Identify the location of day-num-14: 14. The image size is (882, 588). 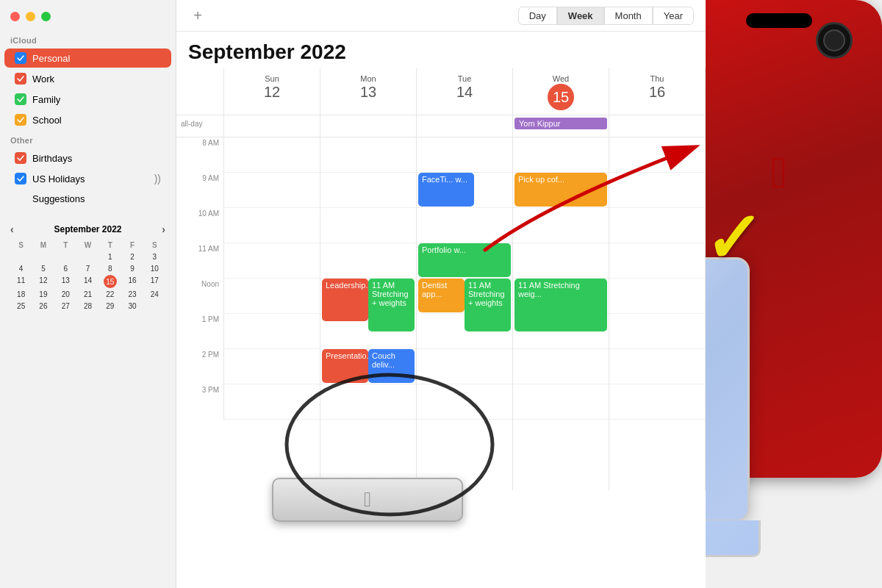
(465, 93).